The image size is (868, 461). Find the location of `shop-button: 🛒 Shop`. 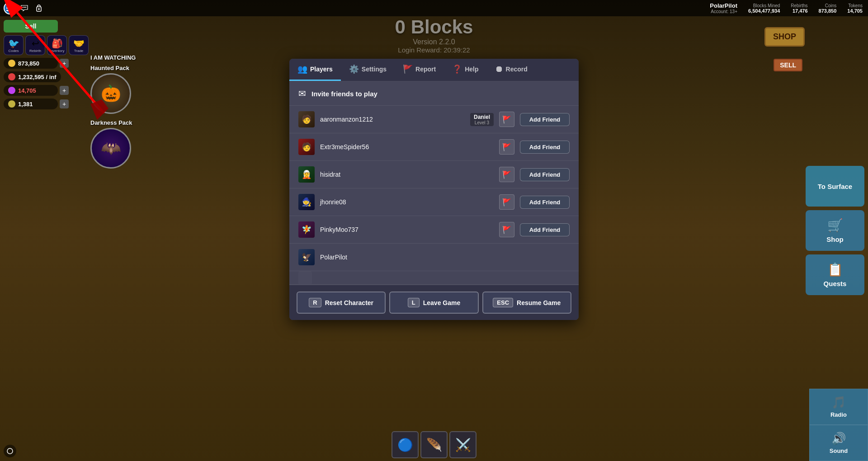

shop-button: 🛒 Shop is located at coordinates (835, 230).